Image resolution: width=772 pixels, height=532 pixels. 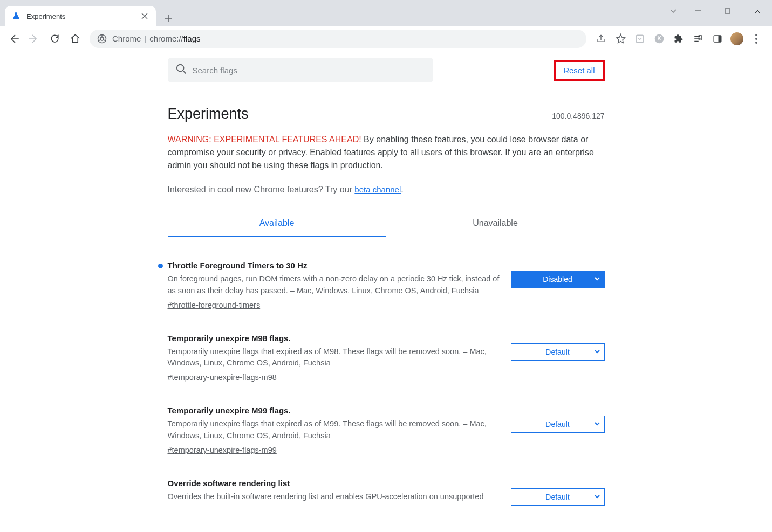 What do you see at coordinates (579, 70) in the screenshot?
I see `reset-all-button: Reset all` at bounding box center [579, 70].